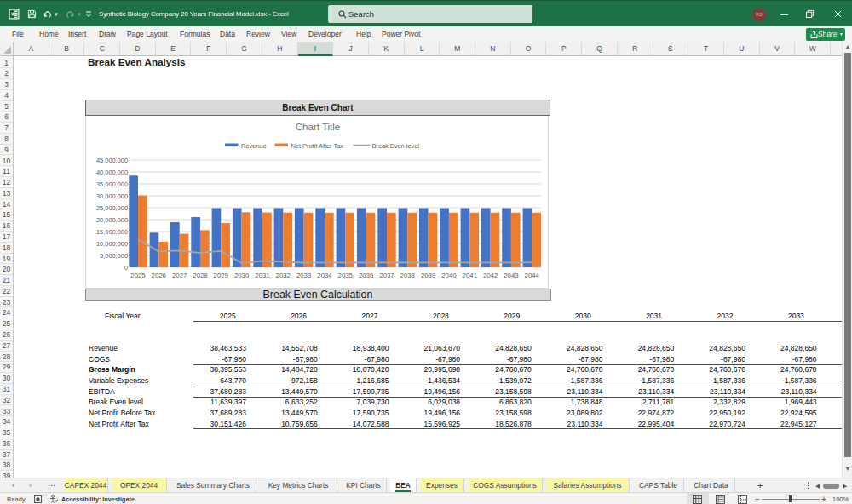 Image resolution: width=852 pixels, height=504 pixels. I want to click on svg-text: 25,000,000, so click(112, 208).